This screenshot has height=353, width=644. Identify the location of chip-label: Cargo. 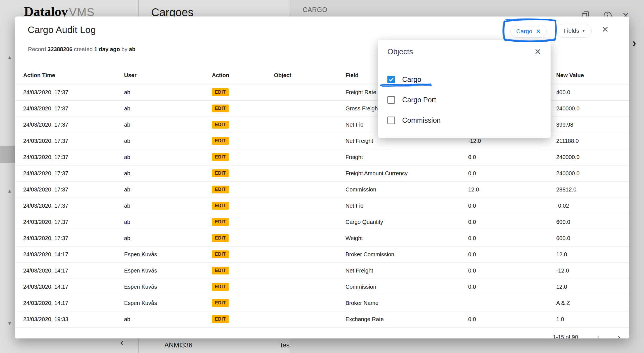
(524, 31).